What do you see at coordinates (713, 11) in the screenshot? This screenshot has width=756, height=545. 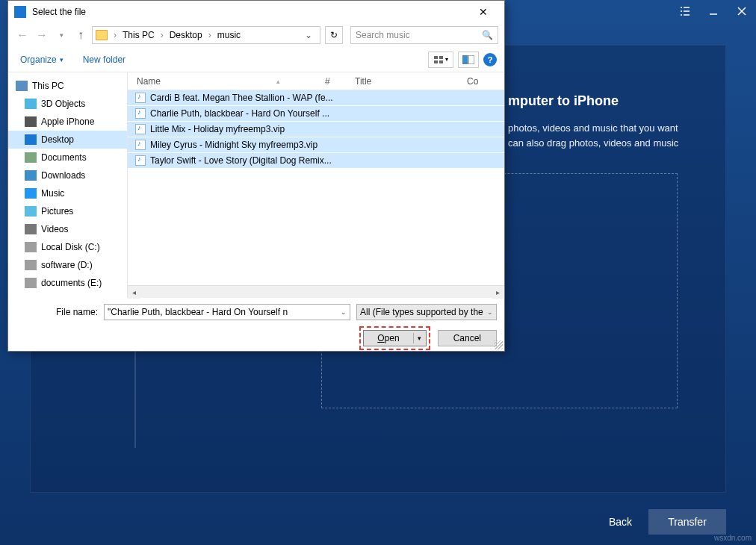 I see `minimize-icon` at bounding box center [713, 11].